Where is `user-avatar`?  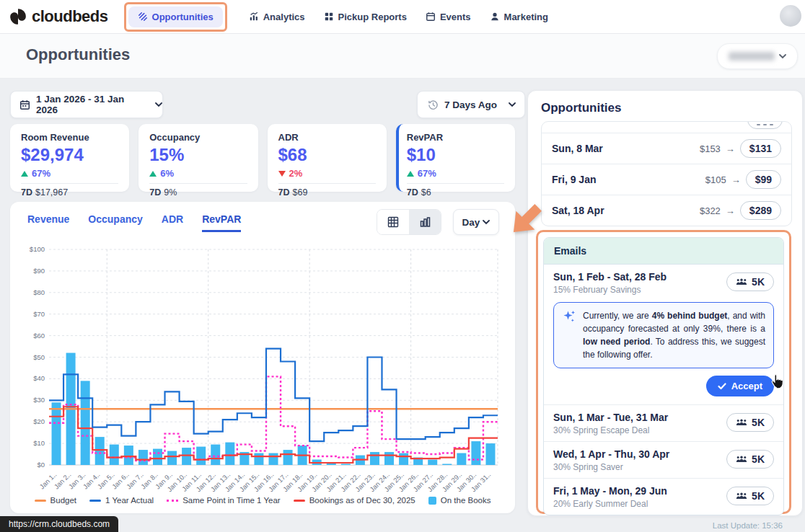
user-avatar is located at coordinates (791, 16).